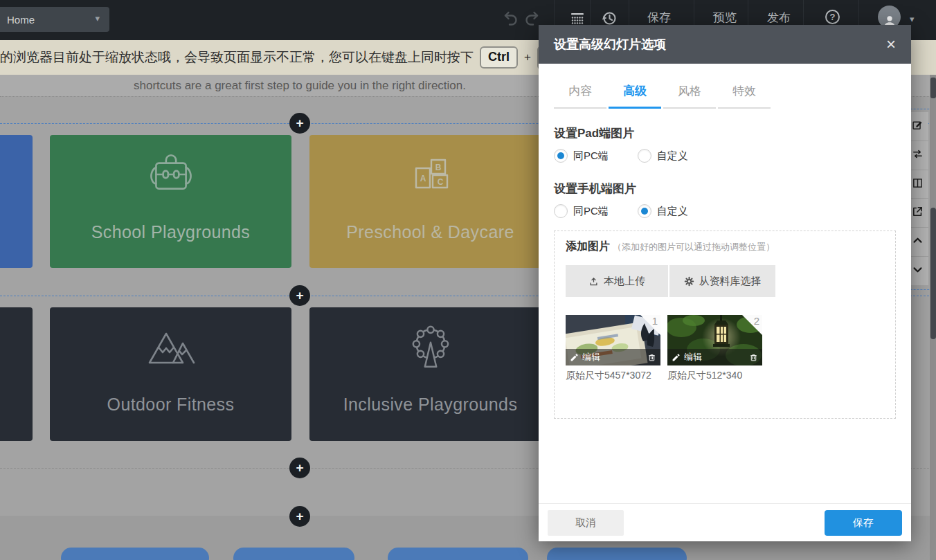  What do you see at coordinates (170, 374) in the screenshot?
I see `tile-outdoor-fitness: Outdoor Fitness` at bounding box center [170, 374].